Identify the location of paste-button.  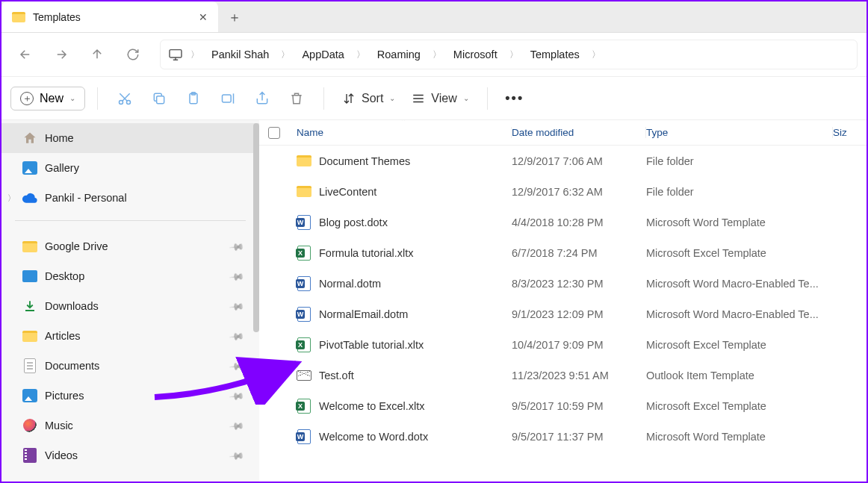
(193, 99).